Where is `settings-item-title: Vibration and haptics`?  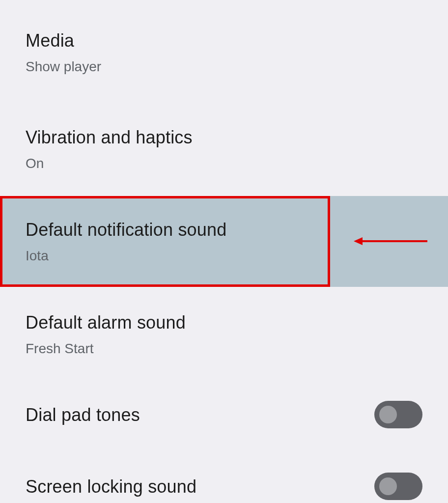
settings-item-title: Vibration and haptics is located at coordinates (109, 138).